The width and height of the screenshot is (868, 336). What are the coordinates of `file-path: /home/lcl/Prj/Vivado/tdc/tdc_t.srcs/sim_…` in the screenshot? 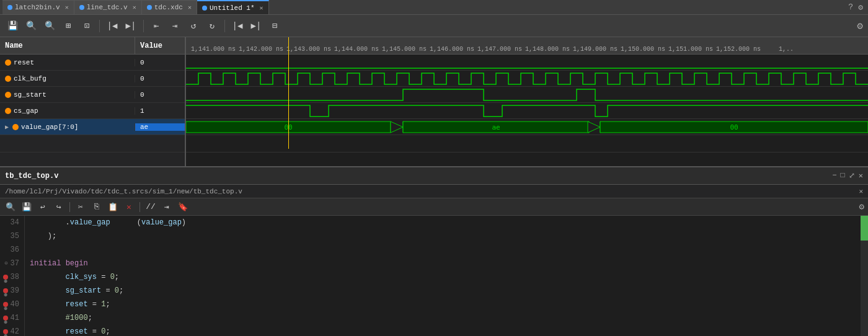 It's located at (124, 192).